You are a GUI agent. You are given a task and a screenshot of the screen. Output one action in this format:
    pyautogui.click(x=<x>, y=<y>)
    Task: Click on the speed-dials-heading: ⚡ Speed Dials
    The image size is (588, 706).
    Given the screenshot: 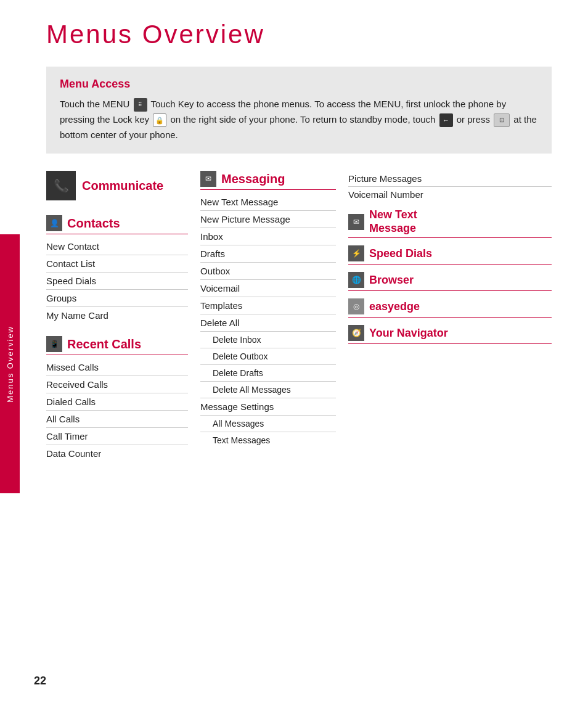 What is the action you would take?
    pyautogui.click(x=450, y=255)
    